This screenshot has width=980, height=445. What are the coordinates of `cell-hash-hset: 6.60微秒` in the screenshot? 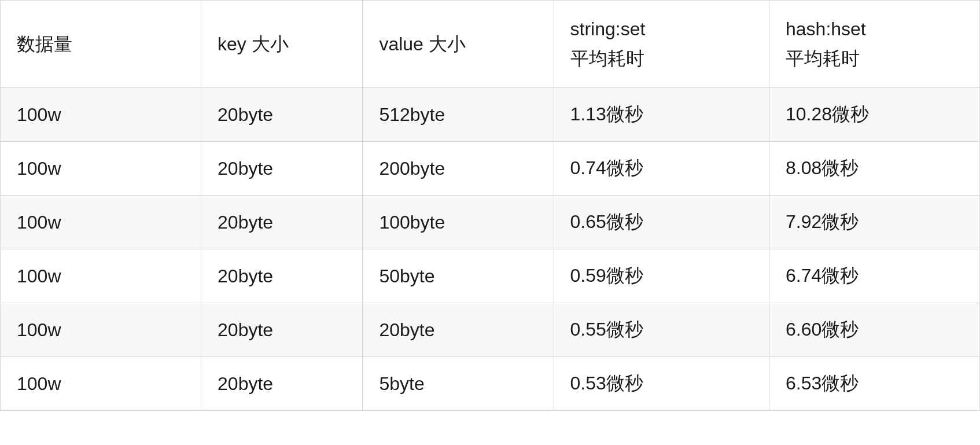 It's located at (874, 330).